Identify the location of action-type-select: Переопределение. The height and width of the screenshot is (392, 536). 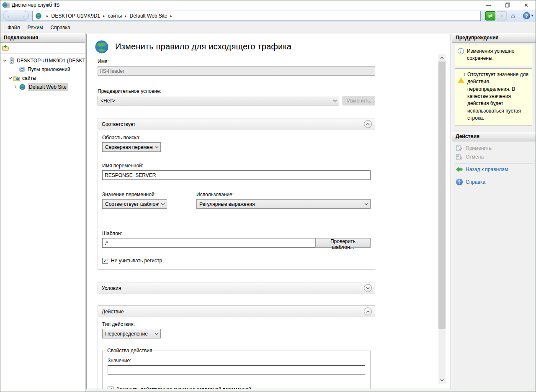
(131, 334).